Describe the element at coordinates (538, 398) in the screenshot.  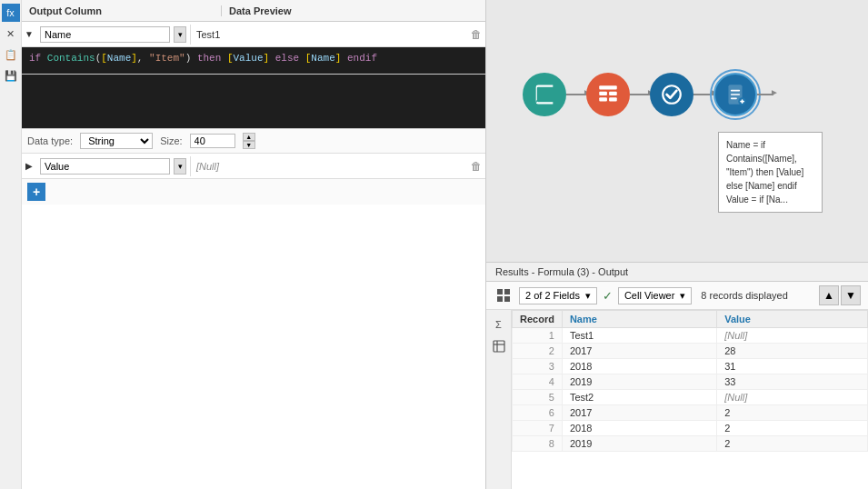
I see `cell-record: 5` at that location.